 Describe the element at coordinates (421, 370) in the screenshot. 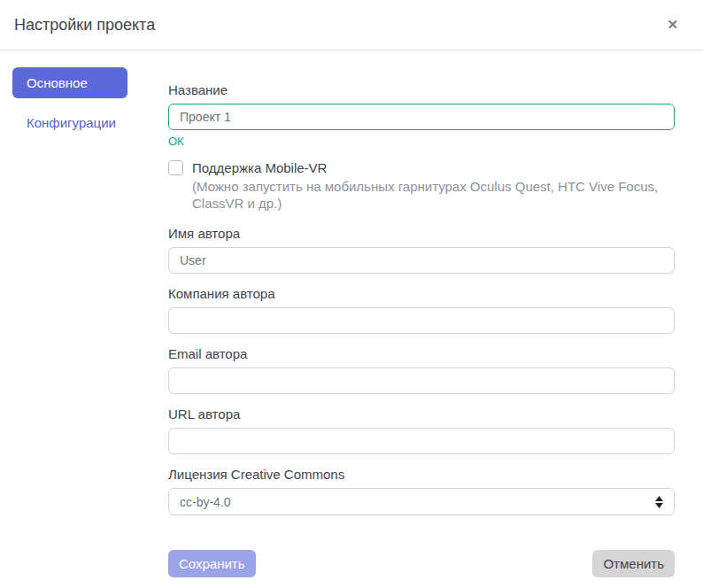

I see `author-email-group: Email автора` at that location.